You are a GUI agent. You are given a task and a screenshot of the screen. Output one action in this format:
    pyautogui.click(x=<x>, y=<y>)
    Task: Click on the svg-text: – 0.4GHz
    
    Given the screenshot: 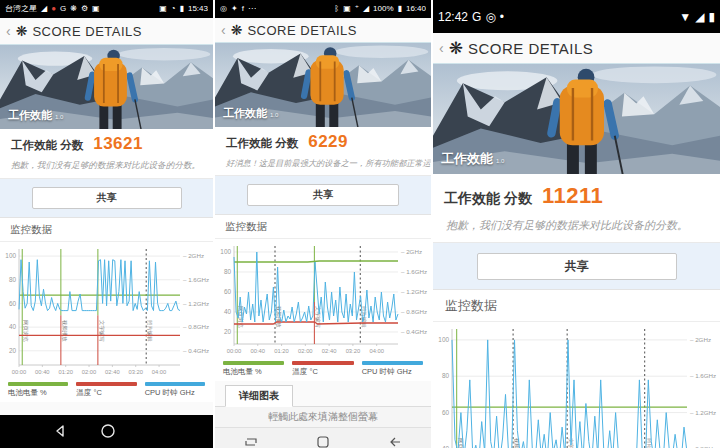 What is the action you would take?
    pyautogui.click(x=414, y=332)
    